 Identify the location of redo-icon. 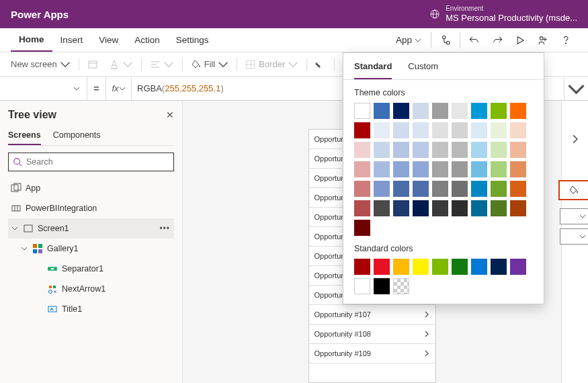
(497, 40).